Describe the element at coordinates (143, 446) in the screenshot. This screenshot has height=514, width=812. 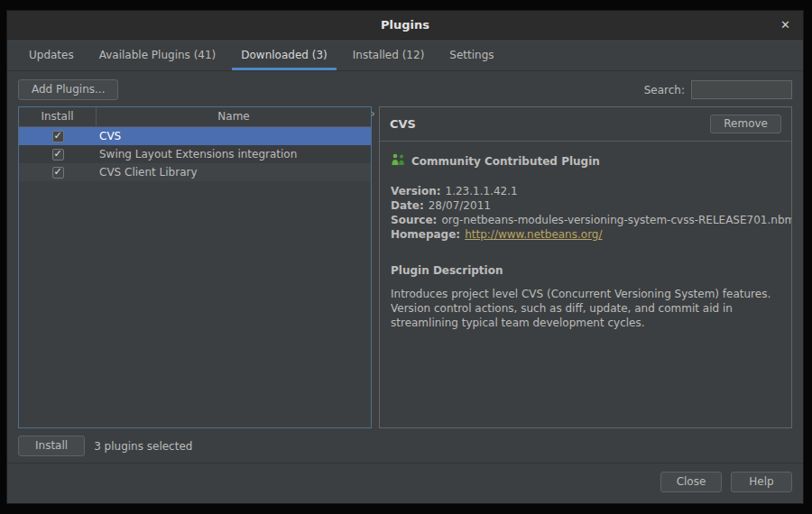
I see `selection-status: 3 plugins selected` at that location.